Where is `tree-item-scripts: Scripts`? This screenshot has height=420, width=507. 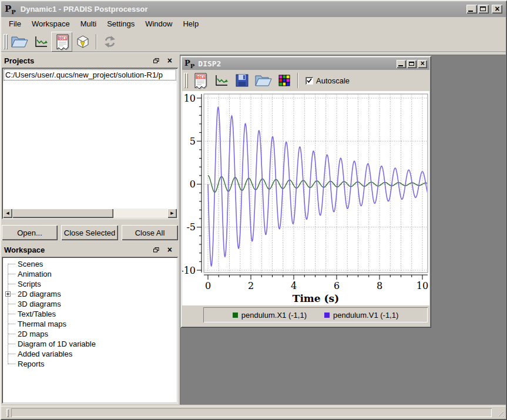 tree-item-scripts: Scripts is located at coordinates (90, 284).